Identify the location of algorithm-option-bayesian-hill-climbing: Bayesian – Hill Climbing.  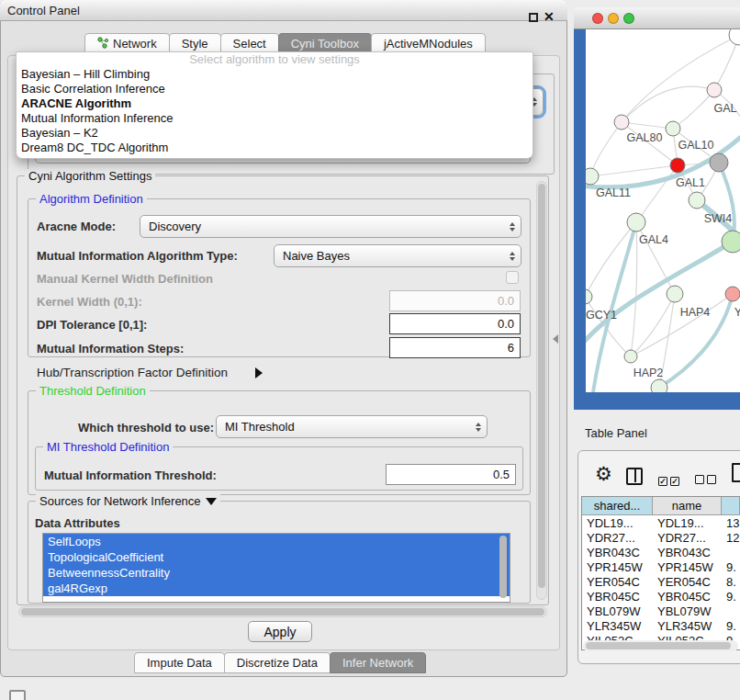
(275, 74).